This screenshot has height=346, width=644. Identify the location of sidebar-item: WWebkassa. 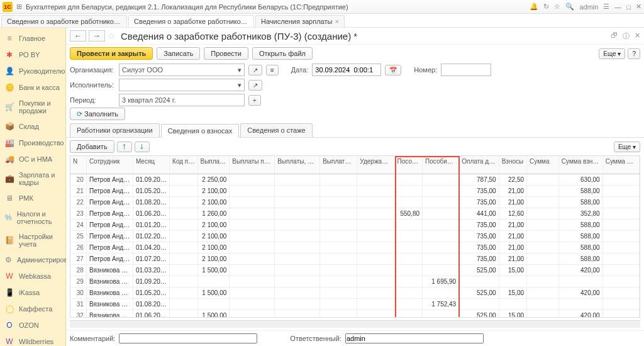
(33, 276).